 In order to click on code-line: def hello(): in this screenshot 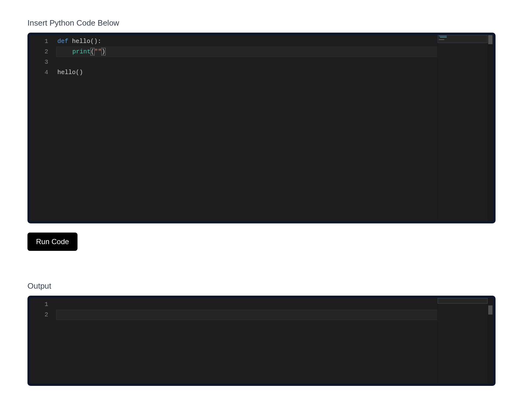, I will do `click(272, 41)`.